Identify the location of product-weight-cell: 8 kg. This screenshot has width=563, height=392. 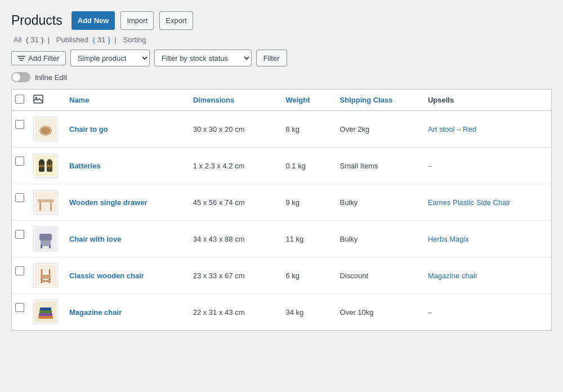
(307, 130).